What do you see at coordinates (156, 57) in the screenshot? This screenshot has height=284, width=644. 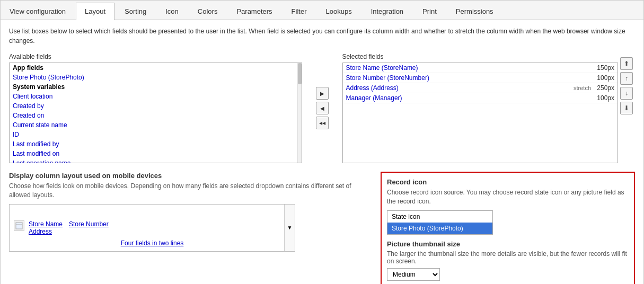 I see `available-fields-label: Available fields` at bounding box center [156, 57].